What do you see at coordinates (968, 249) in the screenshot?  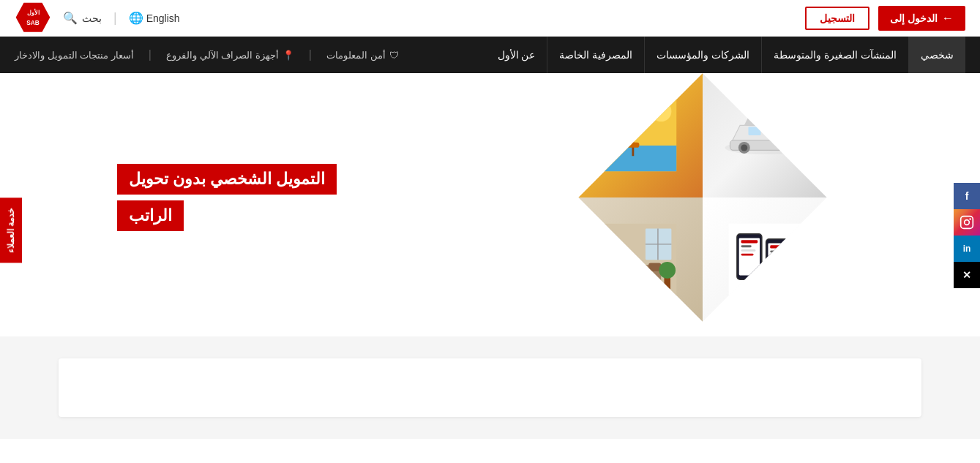 I see `linkedin-icon: in` at bounding box center [968, 249].